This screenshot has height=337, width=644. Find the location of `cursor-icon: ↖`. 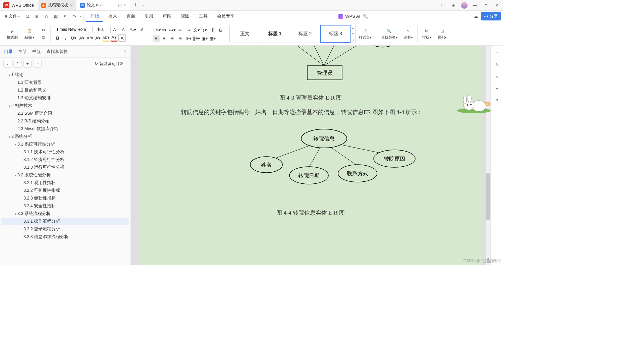

cursor-icon: ↖ is located at coordinates (497, 77).